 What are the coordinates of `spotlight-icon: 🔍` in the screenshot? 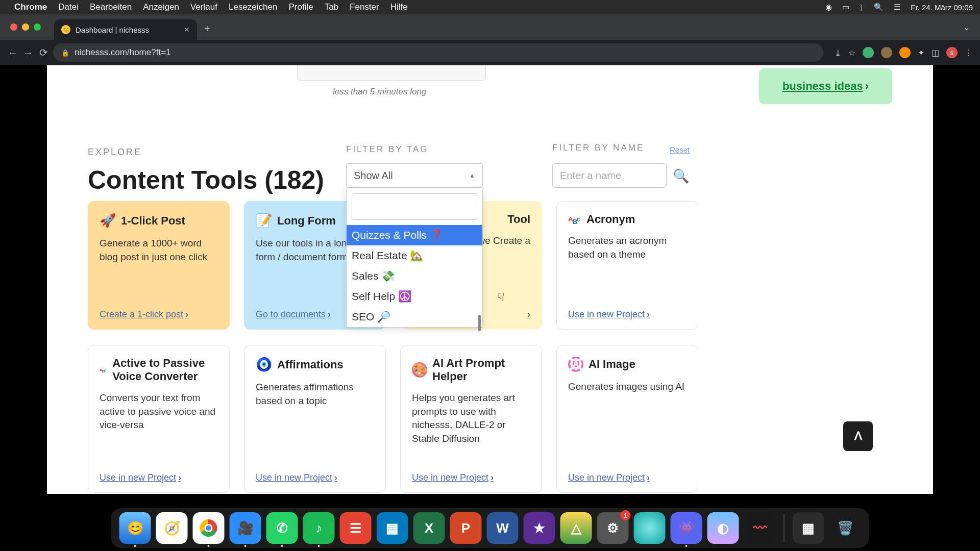 It's located at (879, 7).